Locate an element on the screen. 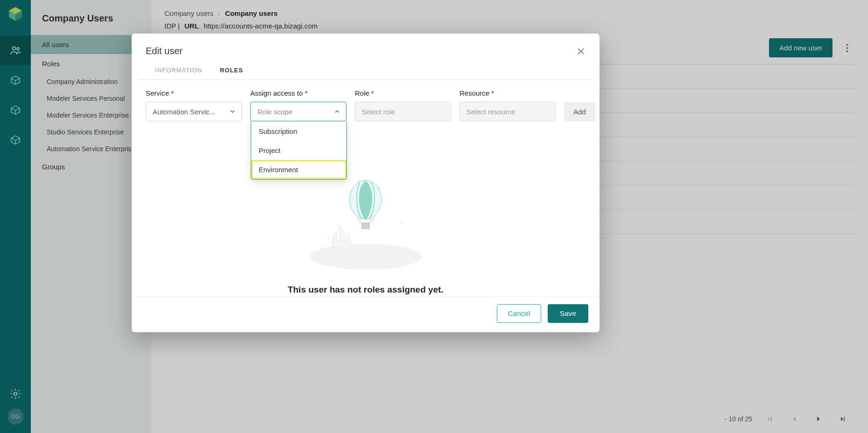  add-role-button: Add is located at coordinates (580, 112).